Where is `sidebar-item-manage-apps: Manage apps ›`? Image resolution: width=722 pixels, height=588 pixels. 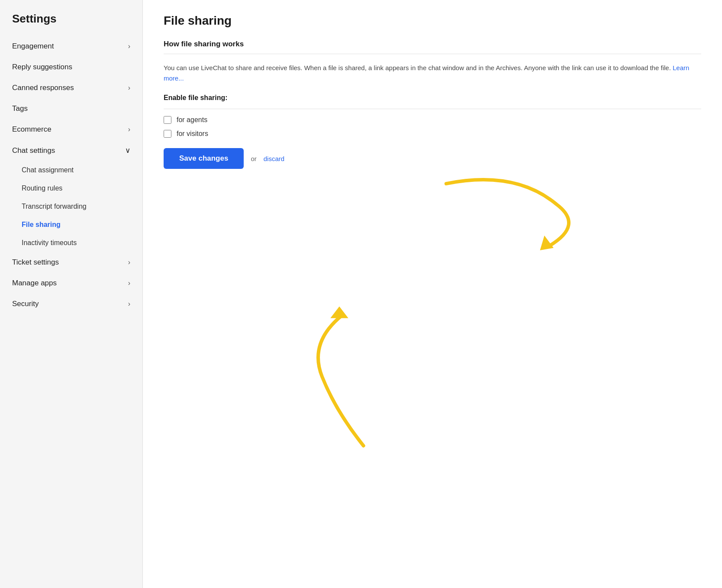
sidebar-item-manage-apps: Manage apps › is located at coordinates (71, 283).